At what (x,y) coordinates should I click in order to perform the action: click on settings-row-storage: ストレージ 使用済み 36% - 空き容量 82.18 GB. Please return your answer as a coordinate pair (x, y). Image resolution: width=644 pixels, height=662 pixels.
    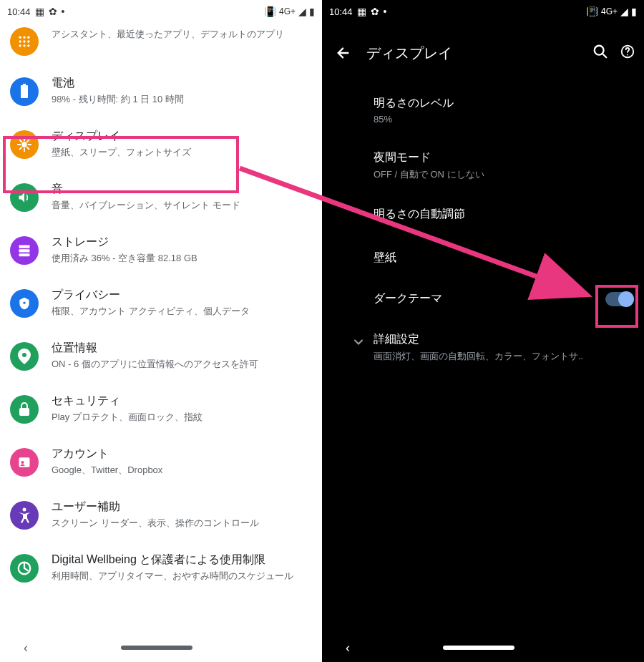
    Looking at the image, I should click on (161, 251).